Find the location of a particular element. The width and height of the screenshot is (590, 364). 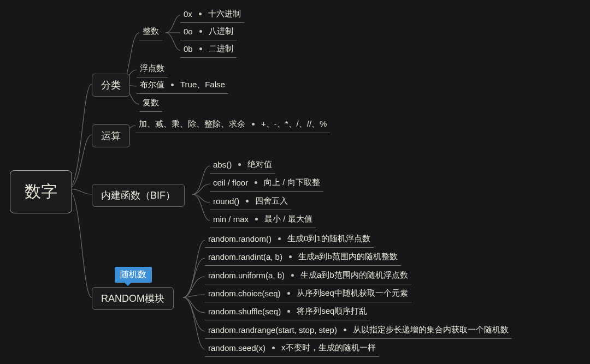

leaf-random-uniform: random.uniform(a, b) 生成a到b范围内的随机浮点数 is located at coordinates (308, 276).